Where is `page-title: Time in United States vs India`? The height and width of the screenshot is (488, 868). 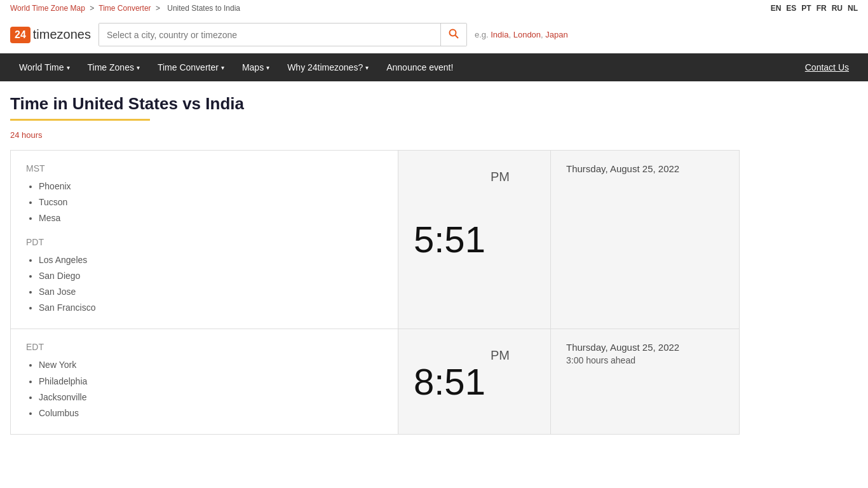 page-title: Time in United States vs India is located at coordinates (375, 104).